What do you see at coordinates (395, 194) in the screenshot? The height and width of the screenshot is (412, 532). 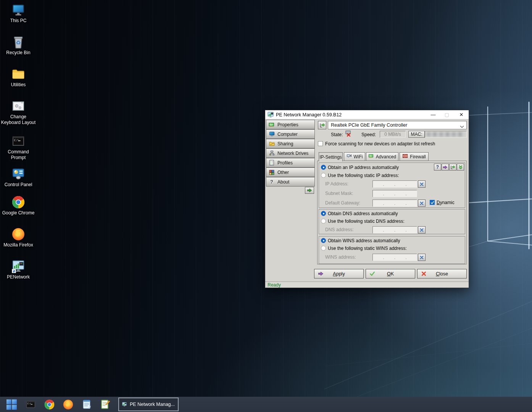 I see `subnet-mask-field: ...` at bounding box center [395, 194].